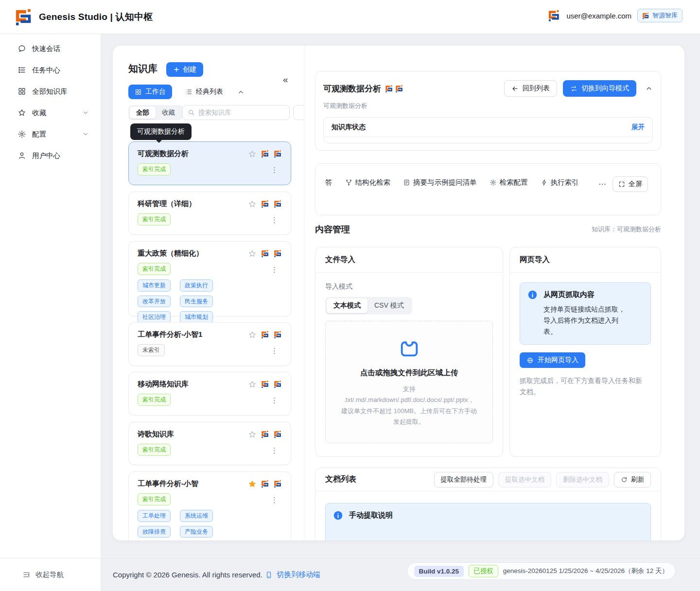  I want to click on web-import-info-box: 从网页抓取内容 支持单页链接或站点抓取， 导入后将作为文档进入列 表。, so click(585, 313).